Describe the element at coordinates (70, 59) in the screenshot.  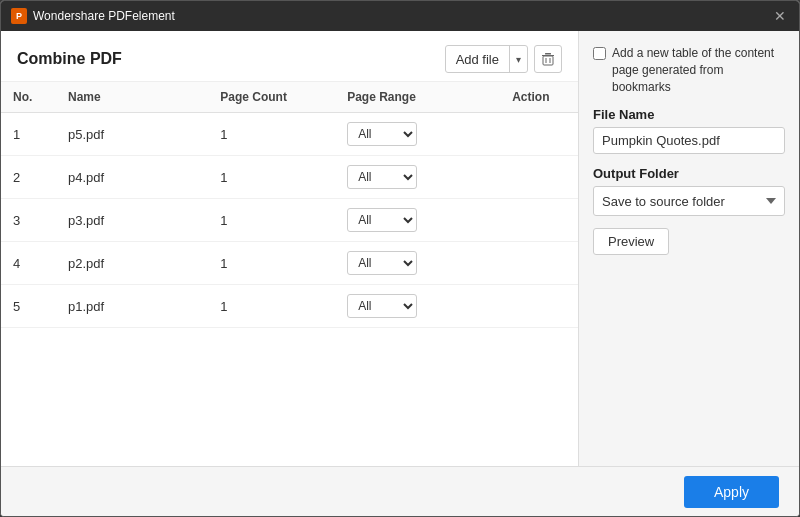
I see `panel-title: Combine PDF` at that location.